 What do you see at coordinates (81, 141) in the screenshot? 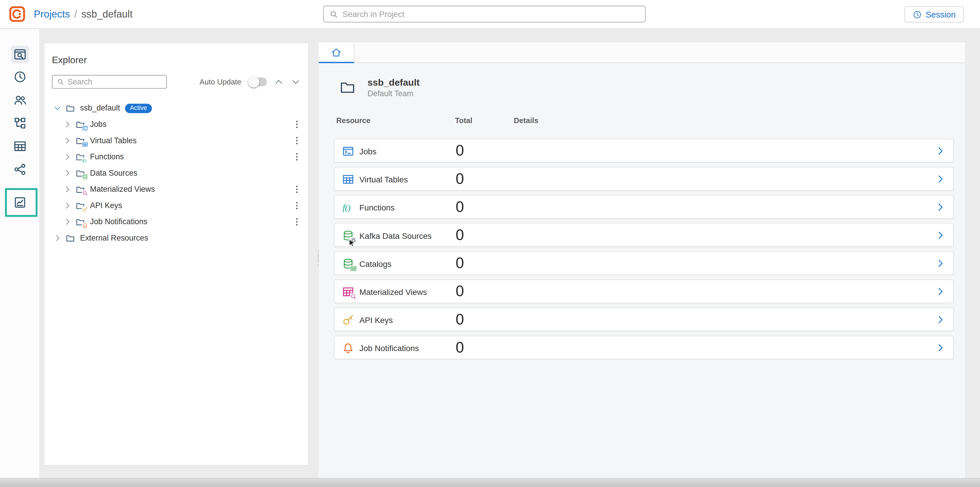
I see `virtual-tables-folder-icon` at bounding box center [81, 141].